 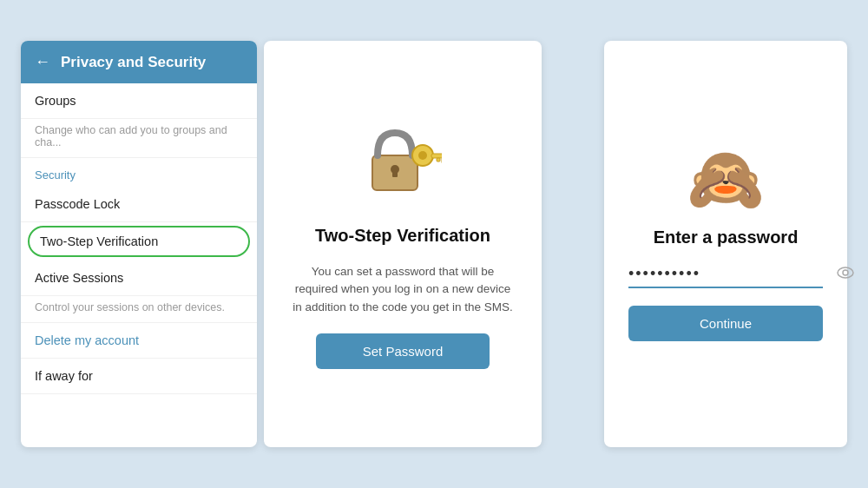 What do you see at coordinates (139, 101) in the screenshot?
I see `menu-item-groups: Groups` at bounding box center [139, 101].